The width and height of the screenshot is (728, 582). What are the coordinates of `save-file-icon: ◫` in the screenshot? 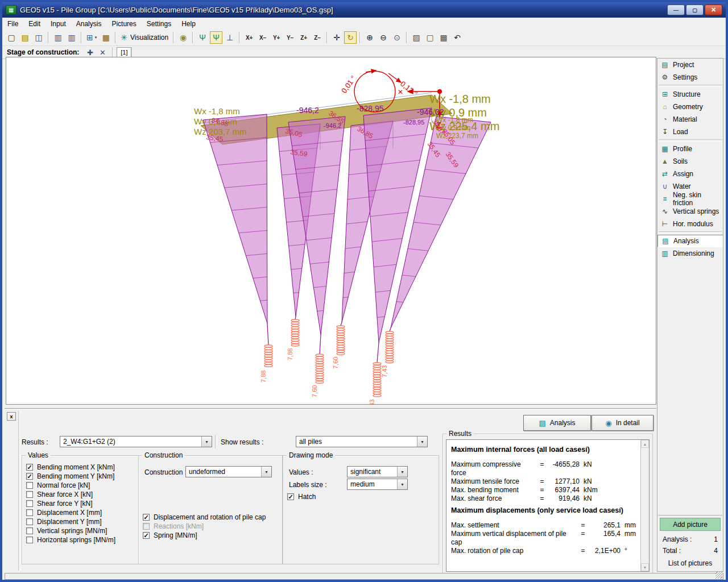 It's located at (39, 38).